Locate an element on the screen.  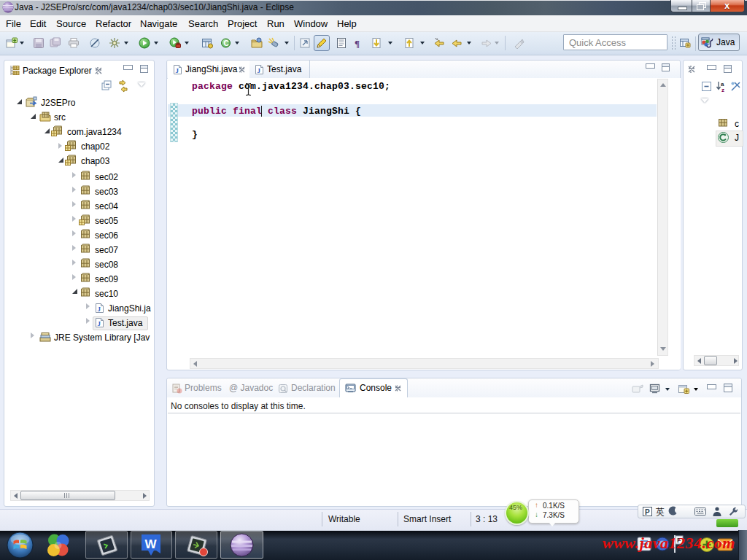
svg-text: W is located at coordinates (152, 544).